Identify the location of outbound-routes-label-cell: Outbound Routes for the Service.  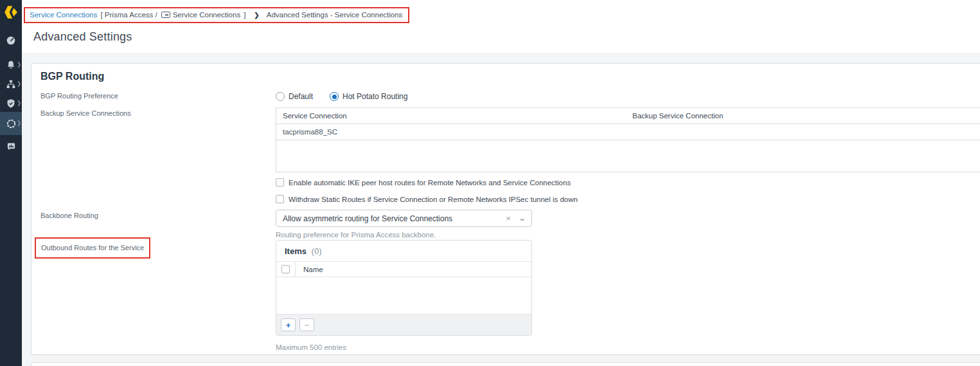
(158, 250).